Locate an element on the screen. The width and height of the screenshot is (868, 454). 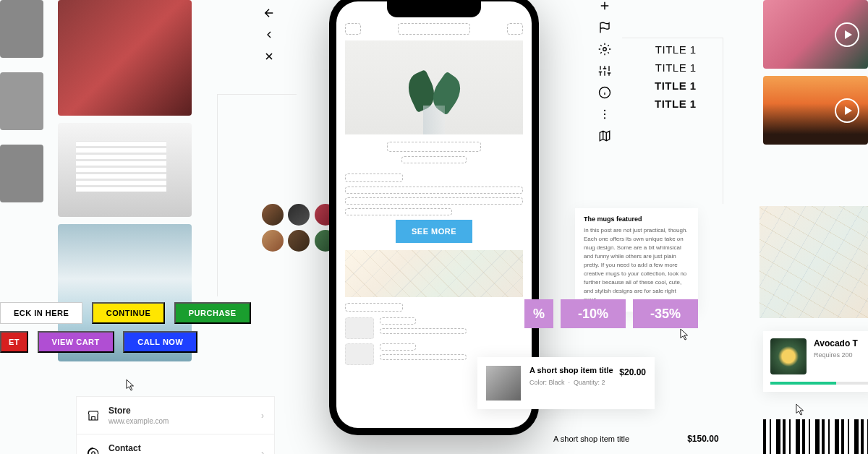
map-widget is located at coordinates (814, 262).